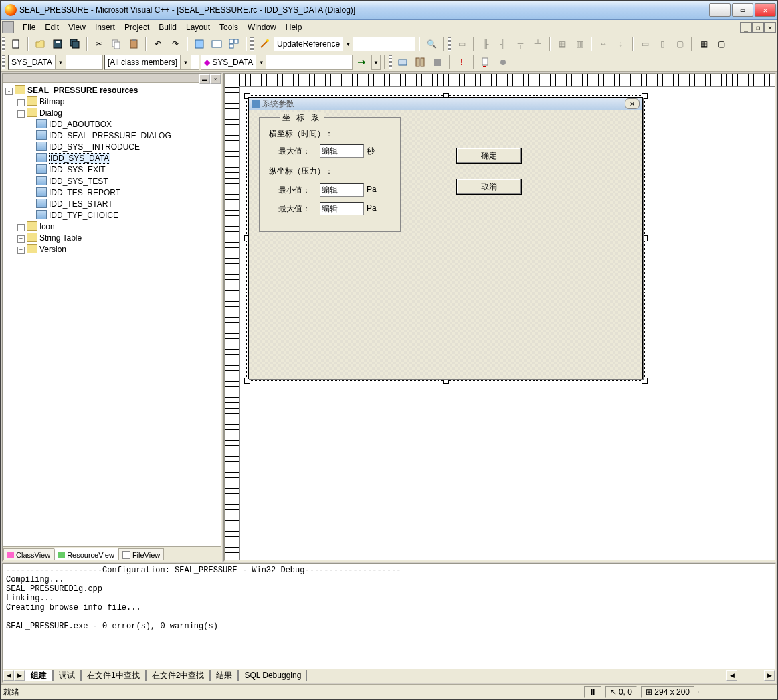 The width and height of the screenshot is (778, 700). What do you see at coordinates (277, 62) in the screenshot?
I see `member-combo: ◆ SYS_DATA ▼` at bounding box center [277, 62].